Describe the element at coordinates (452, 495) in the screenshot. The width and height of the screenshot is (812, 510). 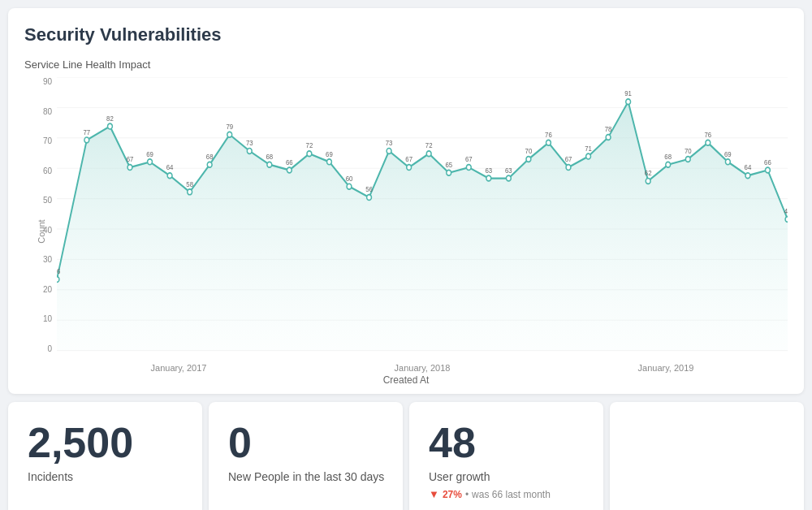
I see `growth-pct: 27%` at that location.